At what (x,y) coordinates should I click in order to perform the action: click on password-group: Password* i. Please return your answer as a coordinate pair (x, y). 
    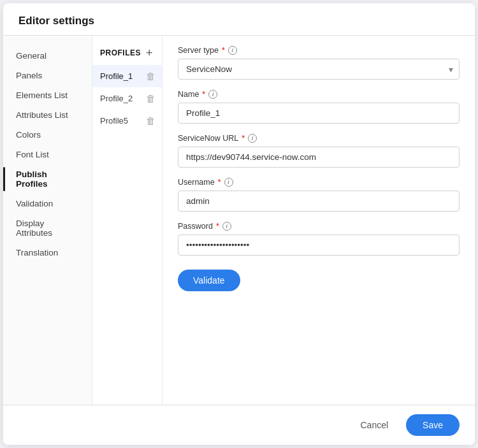
    Looking at the image, I should click on (319, 238).